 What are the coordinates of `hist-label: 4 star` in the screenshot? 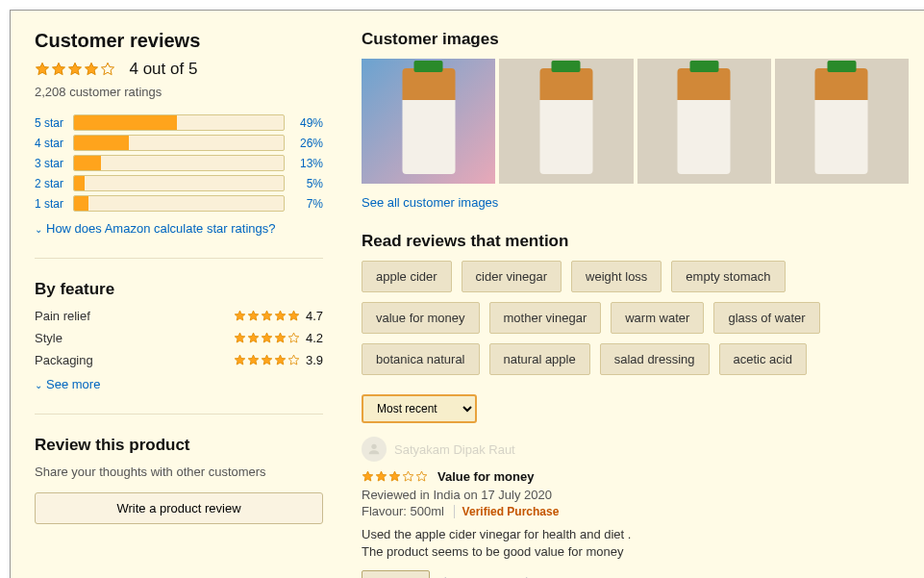 It's located at (54, 143).